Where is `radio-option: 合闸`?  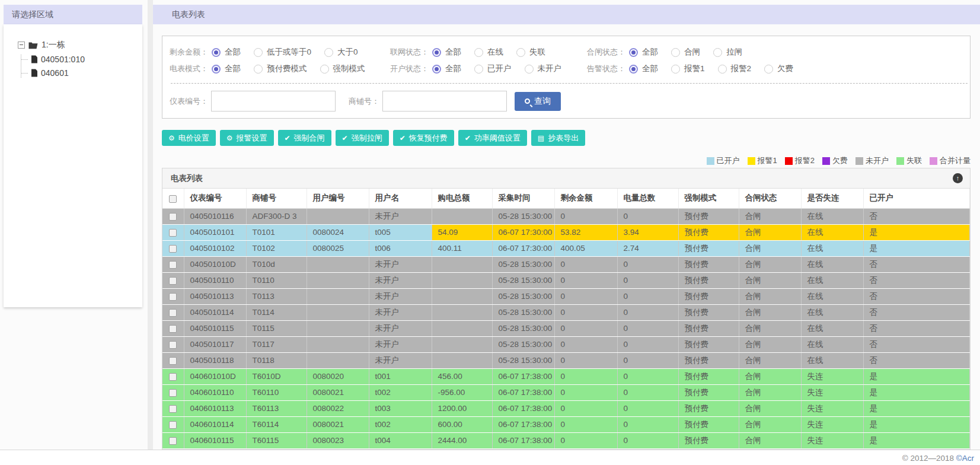
radio-option: 合闸 is located at coordinates (685, 52).